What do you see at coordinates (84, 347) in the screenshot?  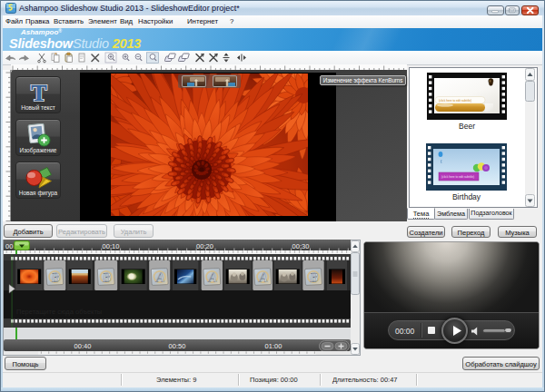 I see `svg-text: 00:40` at bounding box center [84, 347].